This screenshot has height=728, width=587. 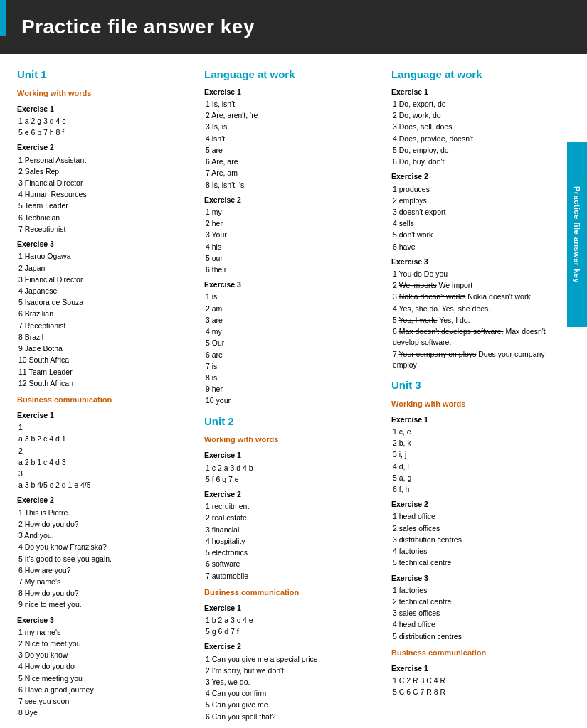 What do you see at coordinates (480, 540) in the screenshot?
I see `exercise-content: 1 head office2 sales offices3 distributi…` at bounding box center [480, 540].